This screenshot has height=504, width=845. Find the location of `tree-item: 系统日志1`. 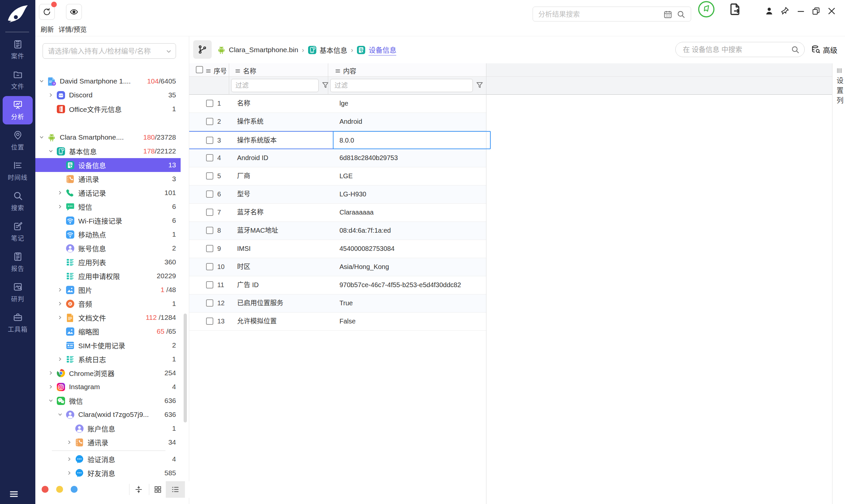

tree-item: 系统日志1 is located at coordinates (108, 359).